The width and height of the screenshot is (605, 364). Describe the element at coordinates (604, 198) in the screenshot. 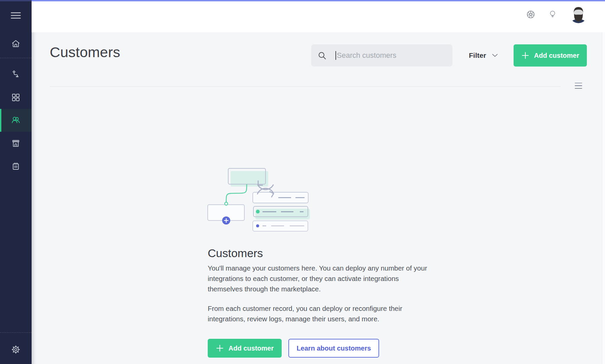

I see `vertical-scrollbar` at that location.